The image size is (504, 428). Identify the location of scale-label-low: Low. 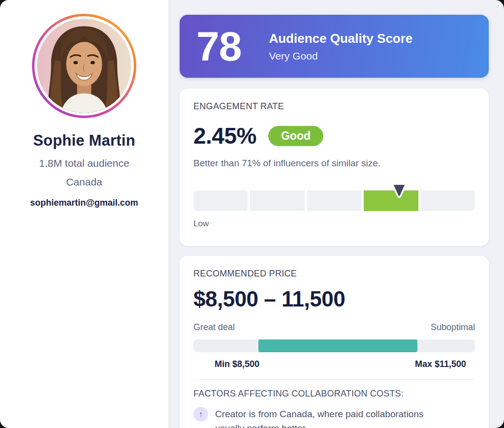
(334, 224).